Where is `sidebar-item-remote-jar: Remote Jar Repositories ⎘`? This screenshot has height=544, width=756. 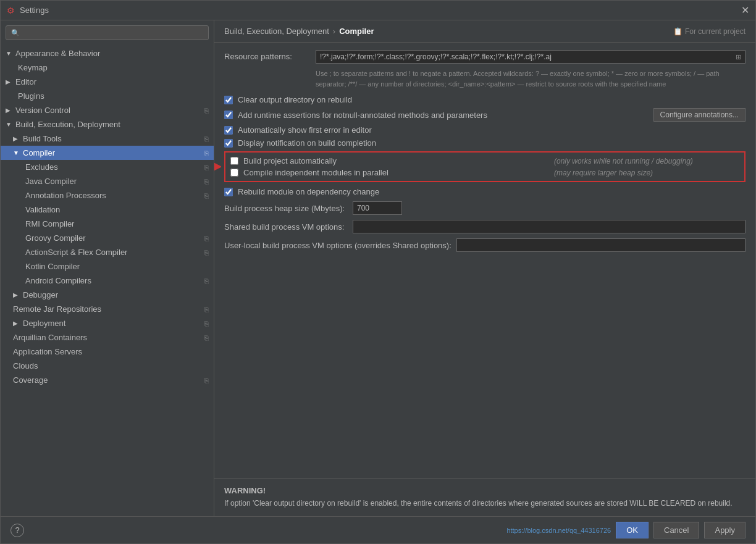 sidebar-item-remote-jar: Remote Jar Repositories ⎘ is located at coordinates (107, 309).